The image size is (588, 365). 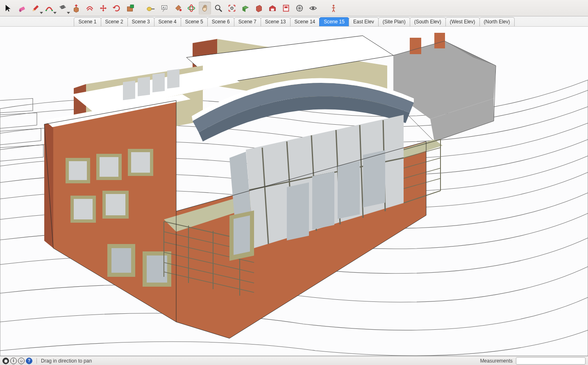 What do you see at coordinates (364, 22) in the screenshot?
I see `scene-tab: East Elev` at bounding box center [364, 22].